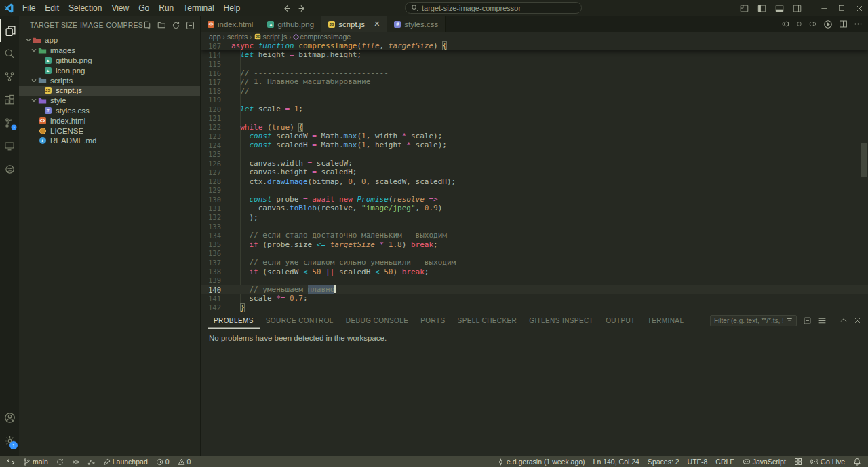  What do you see at coordinates (534, 262) in the screenshot?
I see `code-line-137: 137 // если уже слишком сильно уменьшили…` at bounding box center [534, 262].